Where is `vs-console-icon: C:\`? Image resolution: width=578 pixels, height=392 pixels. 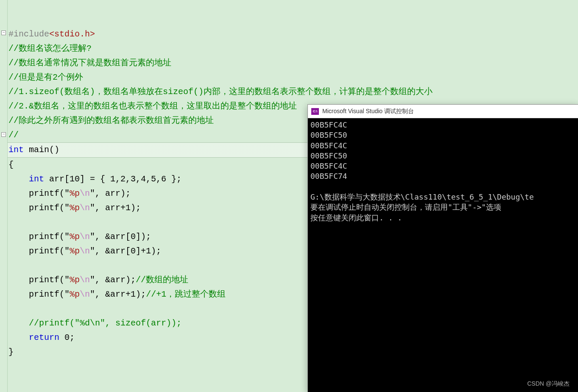 vs-console-icon: C:\ is located at coordinates (315, 111).